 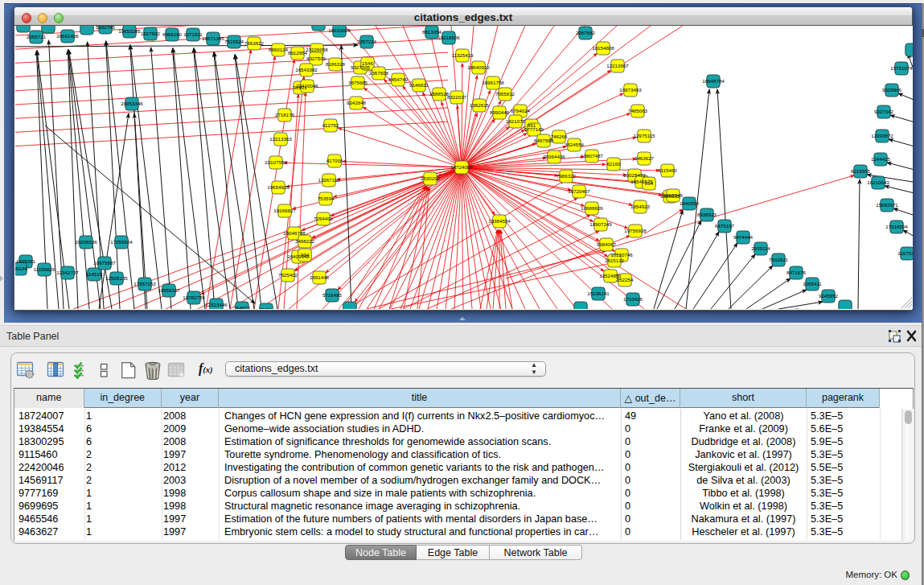 What do you see at coordinates (878, 182) in the screenshot?
I see `svg-text: 16210643` at bounding box center [878, 182].